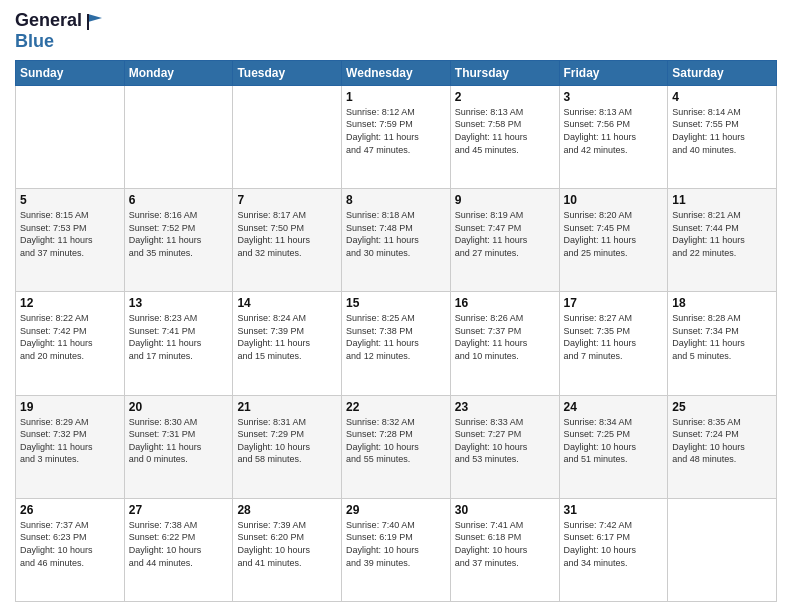 This screenshot has width=792, height=612. Describe the element at coordinates (722, 337) in the screenshot. I see `day-info: Sunrise: 8:28 AM Sunset: 7:34 PM Dayligh…` at that location.